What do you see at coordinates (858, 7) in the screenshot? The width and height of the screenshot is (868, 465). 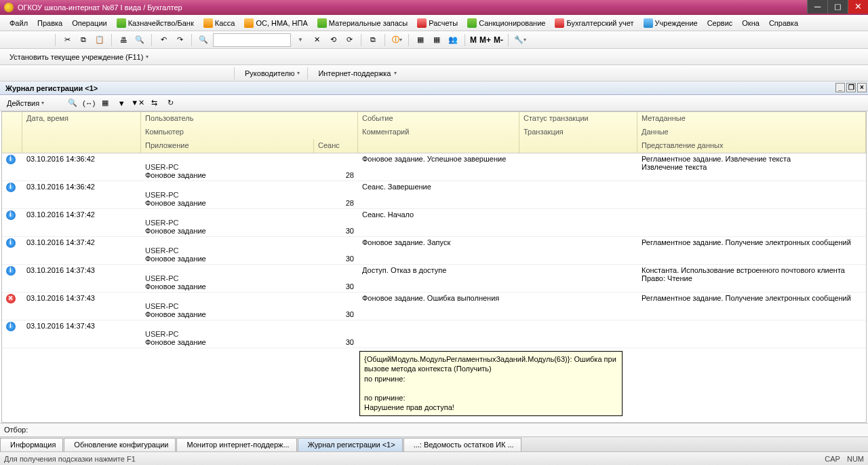 I see `close-button: ✕` at bounding box center [858, 7].